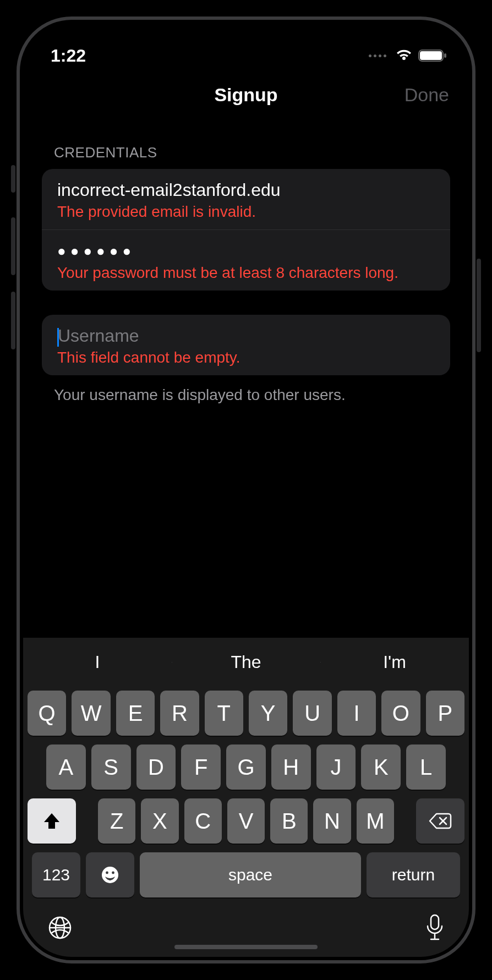 The width and height of the screenshot is (492, 980). Describe the element at coordinates (268, 713) in the screenshot. I see `key-y: Y` at that location.